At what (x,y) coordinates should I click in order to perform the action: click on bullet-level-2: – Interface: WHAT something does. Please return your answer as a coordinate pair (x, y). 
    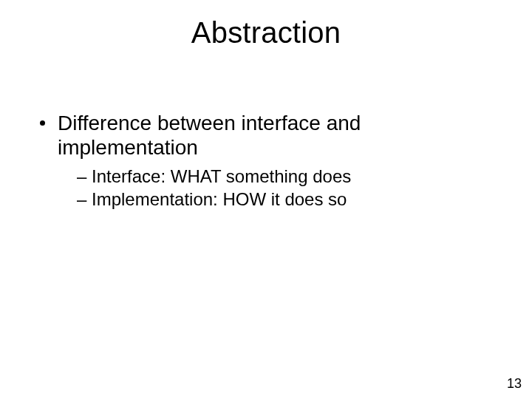
    Looking at the image, I should click on (282, 177).